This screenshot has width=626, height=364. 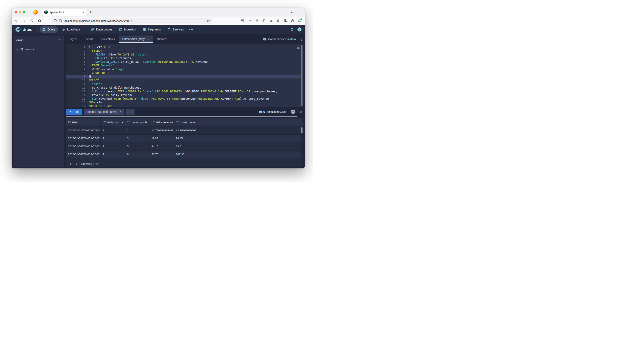 What do you see at coordinates (191, 30) in the screenshot?
I see `nav-more-button: •••` at bounding box center [191, 30].